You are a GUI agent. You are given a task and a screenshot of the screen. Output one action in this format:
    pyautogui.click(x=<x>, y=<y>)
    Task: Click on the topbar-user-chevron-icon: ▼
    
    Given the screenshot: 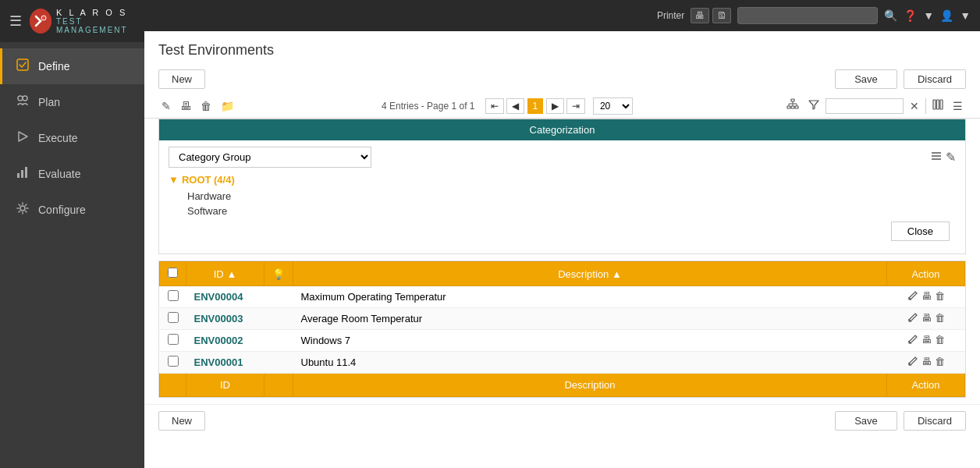 What is the action you would take?
    pyautogui.click(x=965, y=16)
    